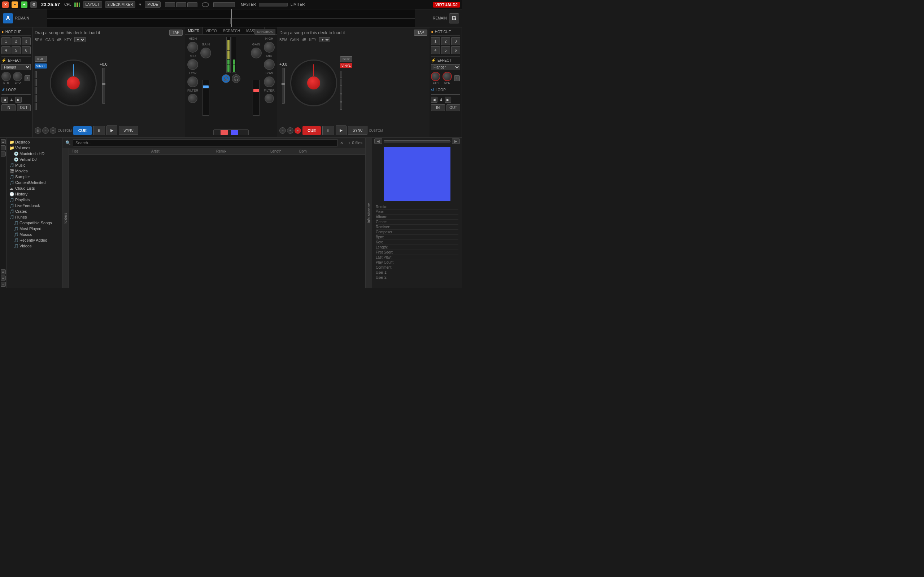 The image size is (924, 577). I want to click on filter-knob-left, so click(193, 98).